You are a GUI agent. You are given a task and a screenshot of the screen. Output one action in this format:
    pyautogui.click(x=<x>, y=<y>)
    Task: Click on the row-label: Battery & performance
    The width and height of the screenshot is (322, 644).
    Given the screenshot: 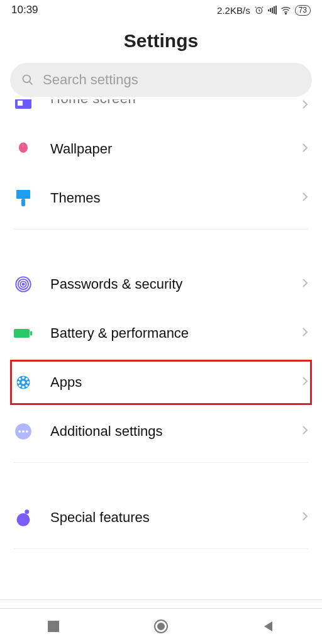 What is the action you would take?
    pyautogui.click(x=176, y=333)
    